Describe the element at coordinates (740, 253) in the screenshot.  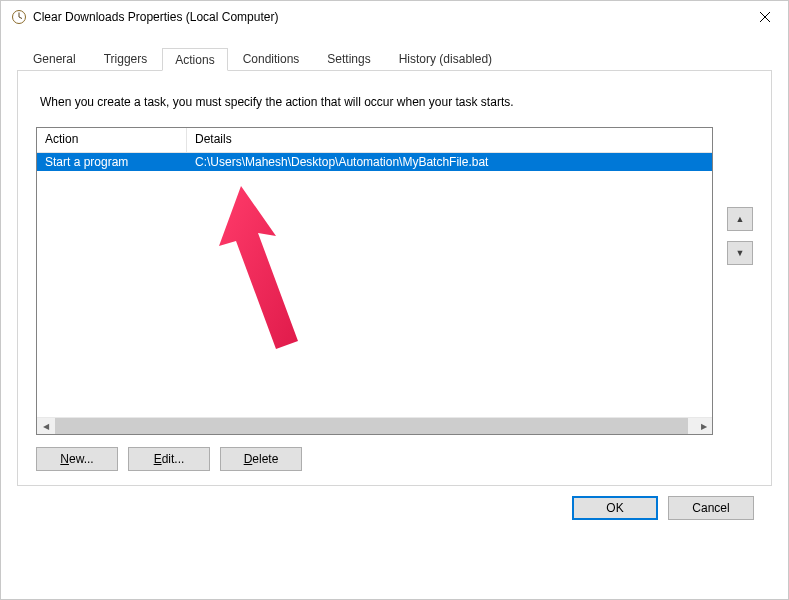
I see `chevron-down-icon: ▼` at that location.